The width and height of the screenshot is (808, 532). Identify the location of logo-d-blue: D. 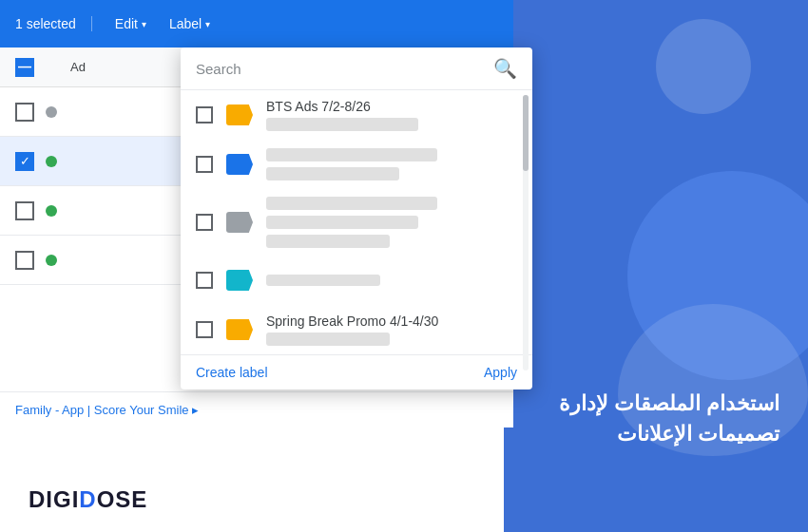
(87, 500).